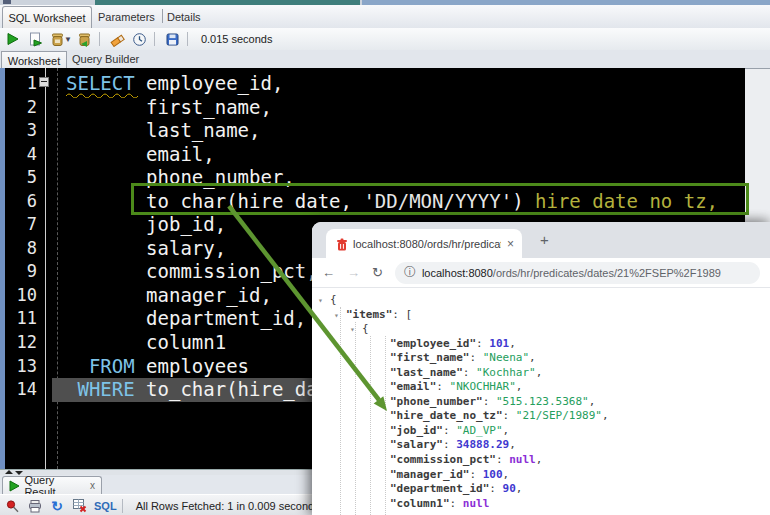 The height and width of the screenshot is (515, 770). I want to click on splitter-up-icon, so click(9, 472).